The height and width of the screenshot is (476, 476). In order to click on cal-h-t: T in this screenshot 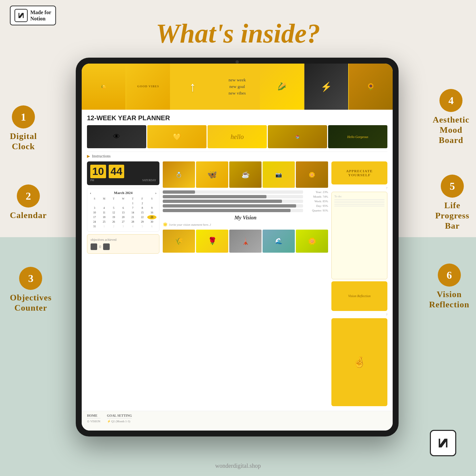, I will do `click(114, 199)`.